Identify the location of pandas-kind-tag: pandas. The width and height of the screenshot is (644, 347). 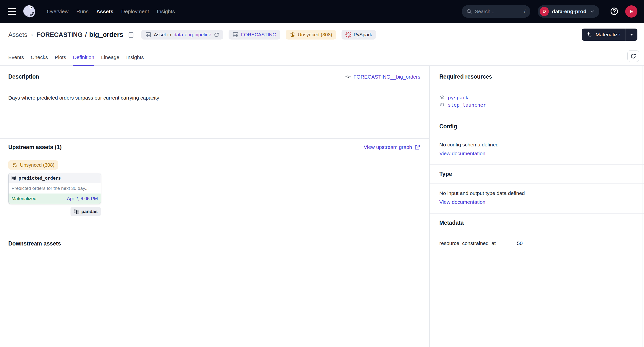
(86, 212).